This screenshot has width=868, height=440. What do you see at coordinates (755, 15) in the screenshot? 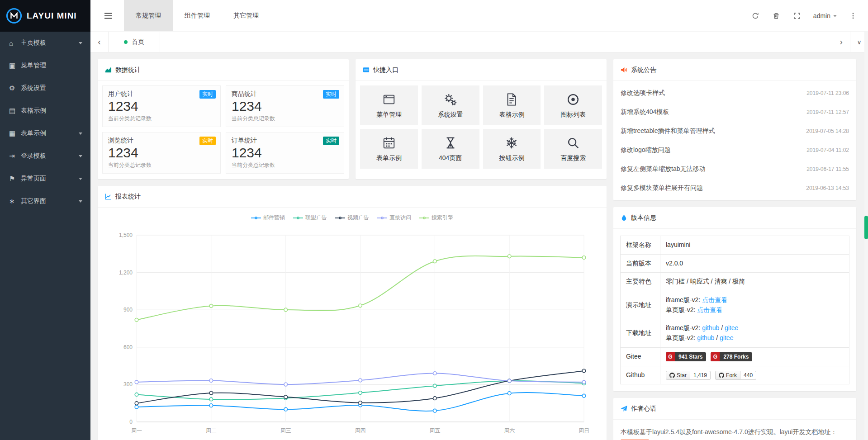
I see `refresh-button` at bounding box center [755, 15].